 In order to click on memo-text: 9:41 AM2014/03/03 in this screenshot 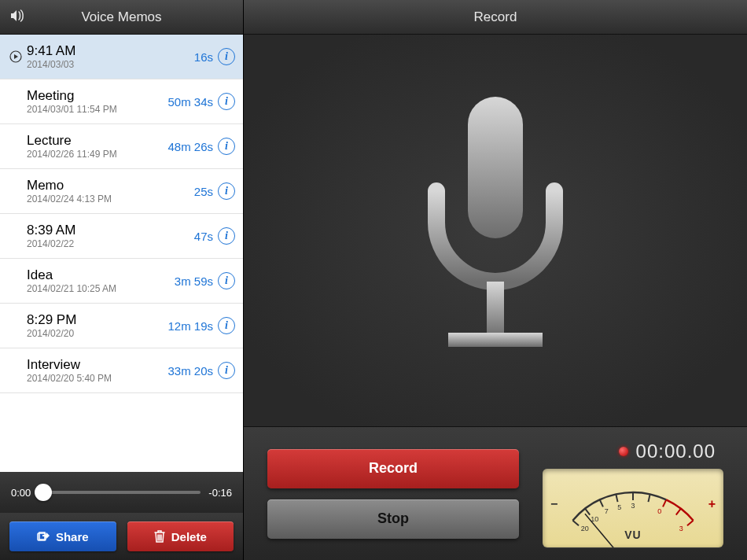, I will do `click(109, 57)`.